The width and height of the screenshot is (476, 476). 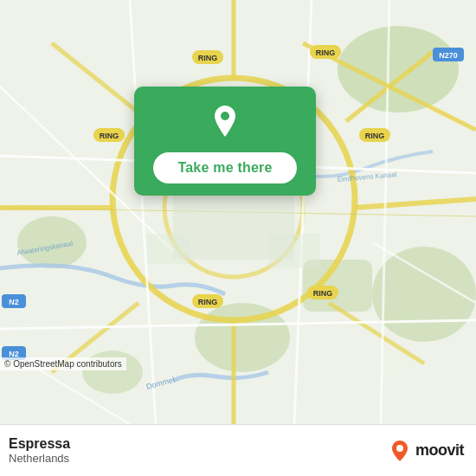 I want to click on location-country: Netherlands, so click(x=40, y=459).